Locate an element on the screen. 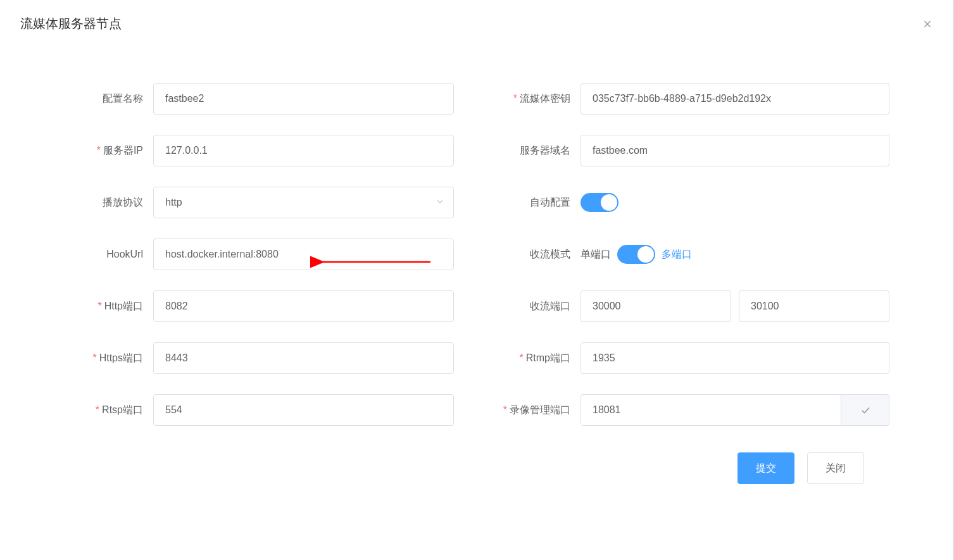 The width and height of the screenshot is (954, 560). select-play-protocol is located at coordinates (304, 202).